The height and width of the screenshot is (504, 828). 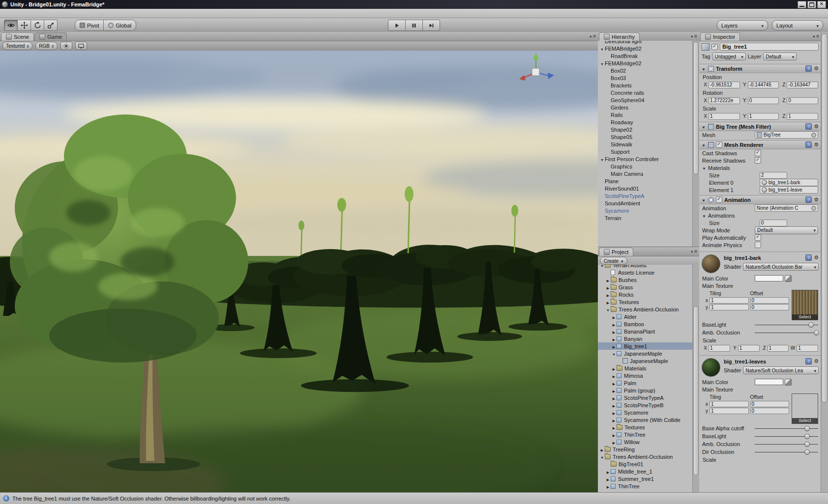 I want to click on view-tab: Scene, so click(x=18, y=36).